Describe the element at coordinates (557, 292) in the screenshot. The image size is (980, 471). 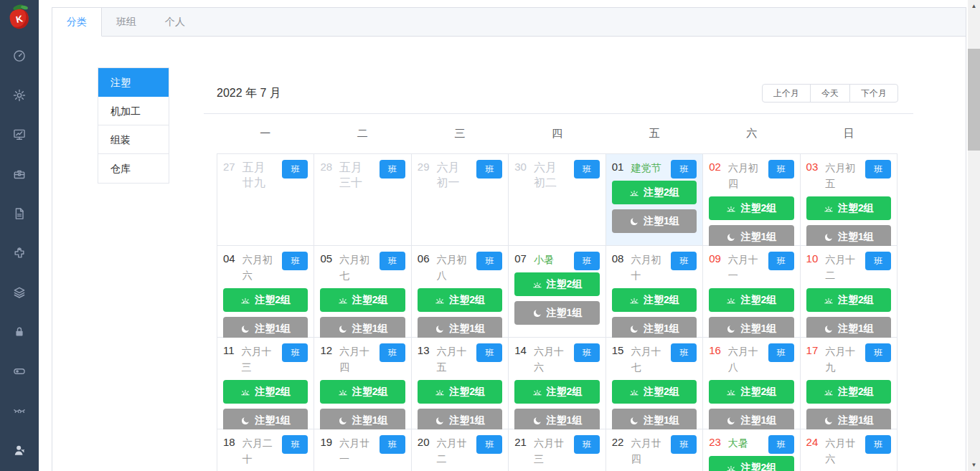
I see `calendar-cell-07: 07小暑班注塑2组注塑1组` at that location.